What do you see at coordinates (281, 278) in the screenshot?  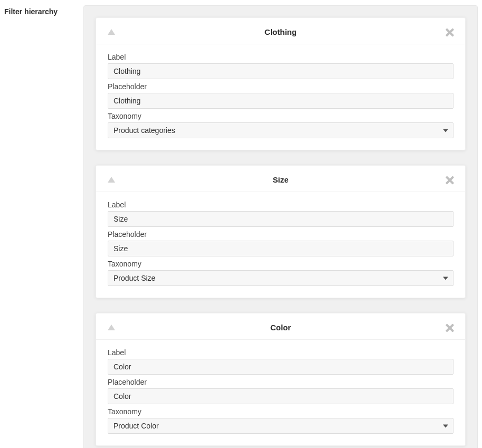 I see `taxonomy-select: Product Size` at bounding box center [281, 278].